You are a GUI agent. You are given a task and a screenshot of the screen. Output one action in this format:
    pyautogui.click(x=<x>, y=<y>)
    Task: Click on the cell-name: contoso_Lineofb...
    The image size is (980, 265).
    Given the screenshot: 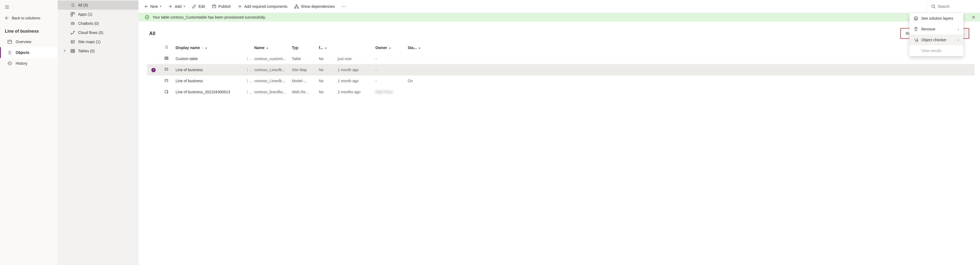 What is the action you would take?
    pyautogui.click(x=270, y=81)
    